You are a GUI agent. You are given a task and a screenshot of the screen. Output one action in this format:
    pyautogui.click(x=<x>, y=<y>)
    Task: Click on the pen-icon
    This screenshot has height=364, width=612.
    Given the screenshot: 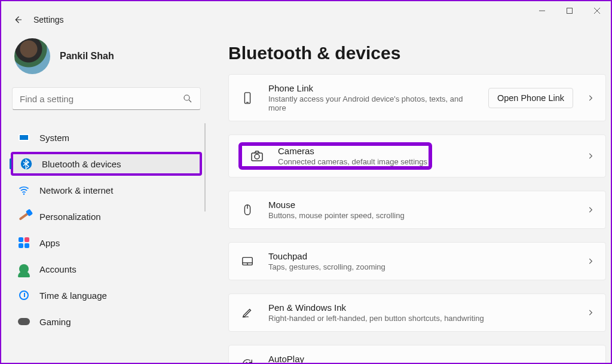 What is the action you would take?
    pyautogui.click(x=247, y=313)
    